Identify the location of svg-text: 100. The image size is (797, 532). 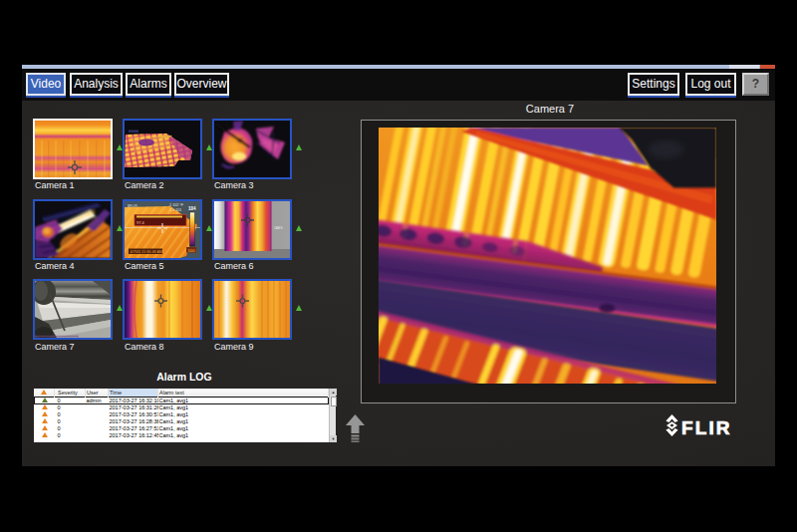
(192, 251).